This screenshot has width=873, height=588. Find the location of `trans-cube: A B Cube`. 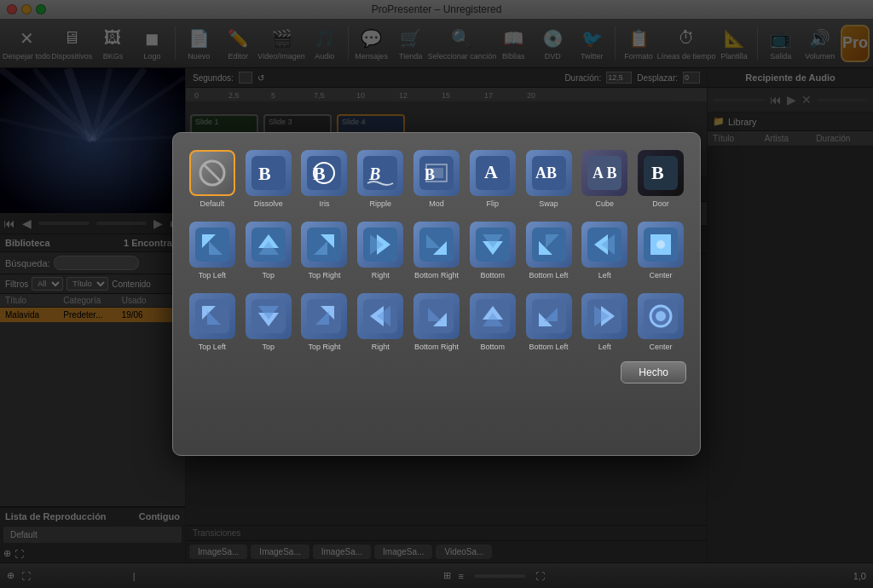

trans-cube: A B Cube is located at coordinates (604, 179).